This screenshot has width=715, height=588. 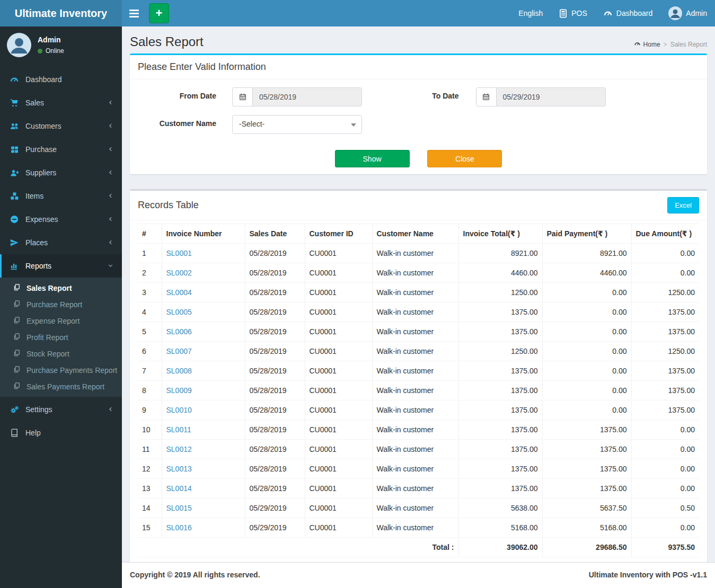 I want to click on cell-invoice: SL0002, so click(x=204, y=273).